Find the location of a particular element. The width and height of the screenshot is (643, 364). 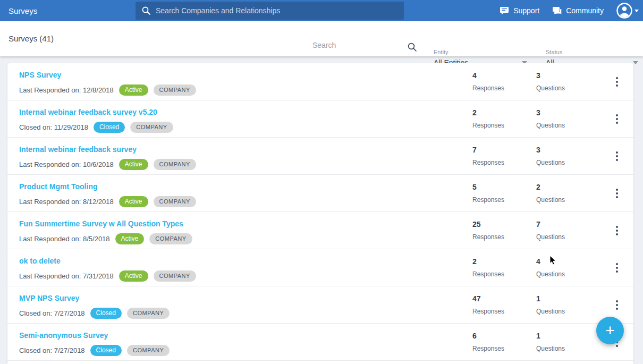

responses-count: 5 is located at coordinates (504, 187).